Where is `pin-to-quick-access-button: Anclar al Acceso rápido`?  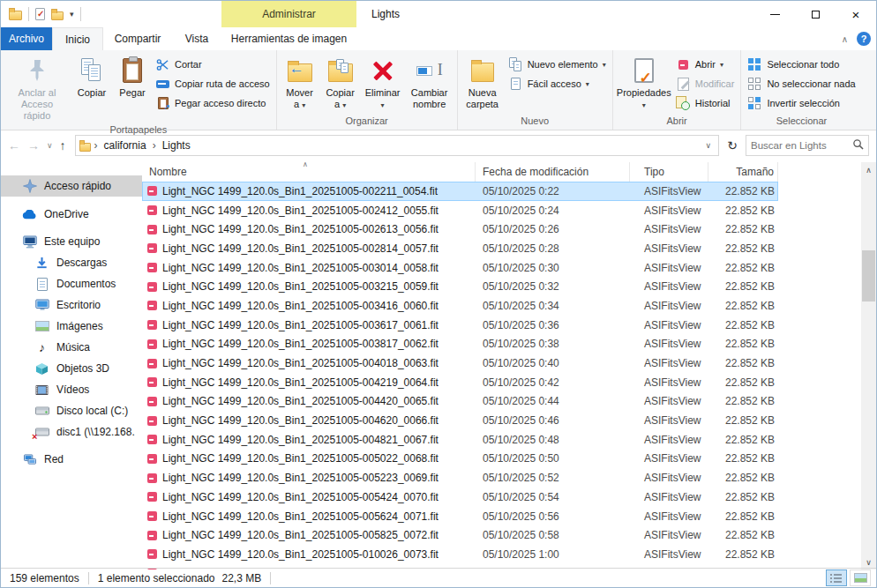
pin-to-quick-access-button: Anclar al Acceso rápido is located at coordinates (37, 88).